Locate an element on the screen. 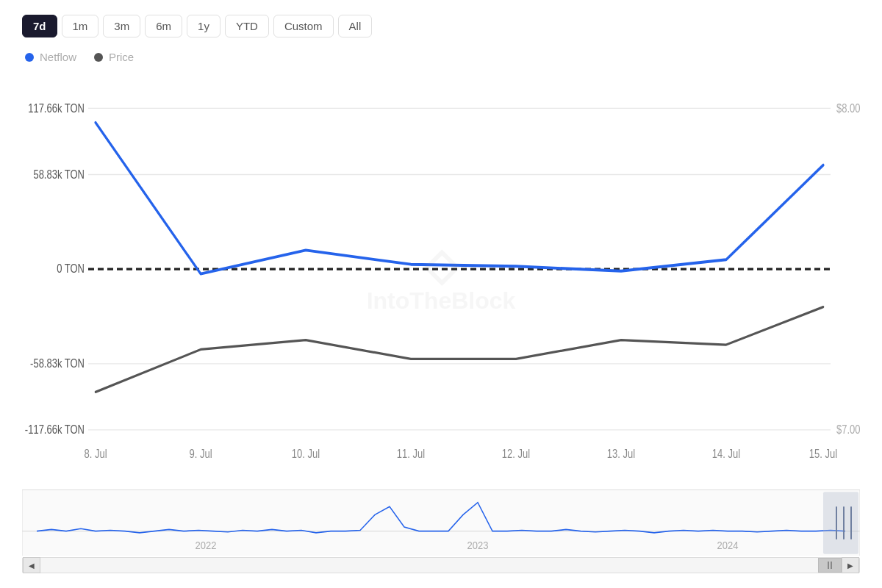 The image size is (882, 588). price-dot is located at coordinates (98, 57).